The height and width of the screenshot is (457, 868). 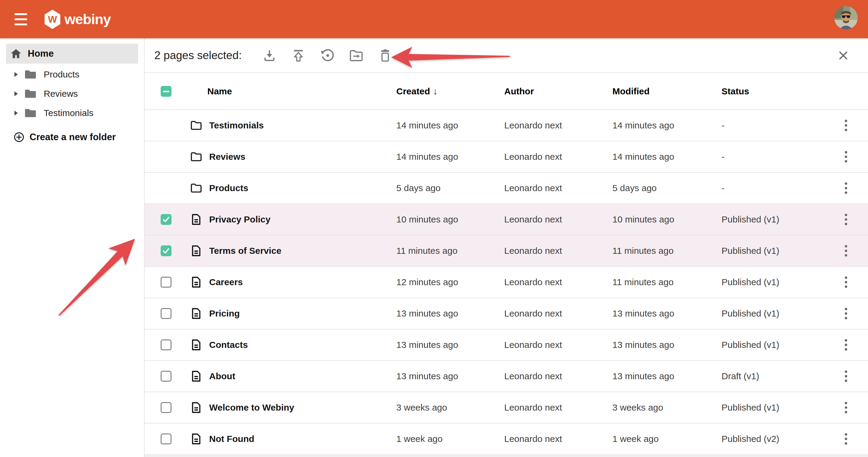 I want to click on plus-circle-icon, so click(x=19, y=137).